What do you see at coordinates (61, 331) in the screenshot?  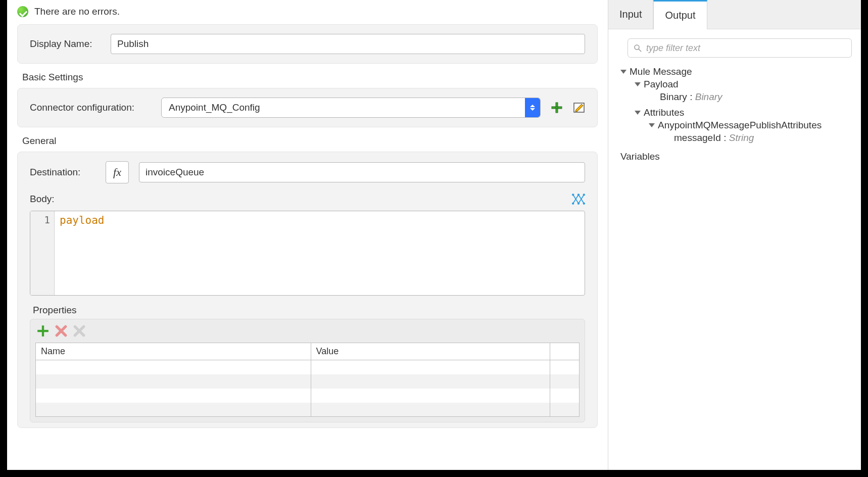 I see `remove-property-button` at bounding box center [61, 331].